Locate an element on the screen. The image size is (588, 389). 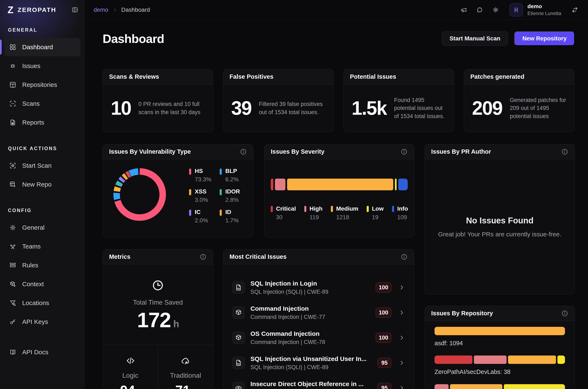
legend-item-id: ID1.7% is located at coordinates (235, 216).